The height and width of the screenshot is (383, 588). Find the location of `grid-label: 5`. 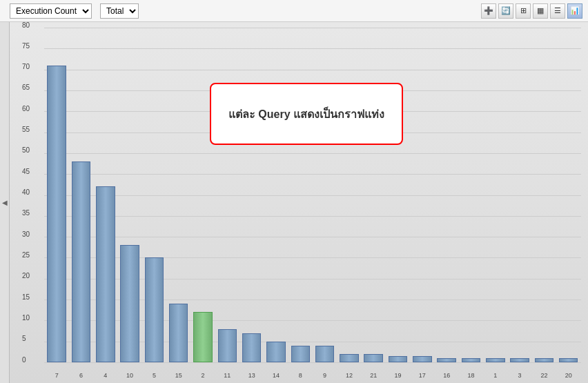

grid-label: 5 is located at coordinates (24, 338).